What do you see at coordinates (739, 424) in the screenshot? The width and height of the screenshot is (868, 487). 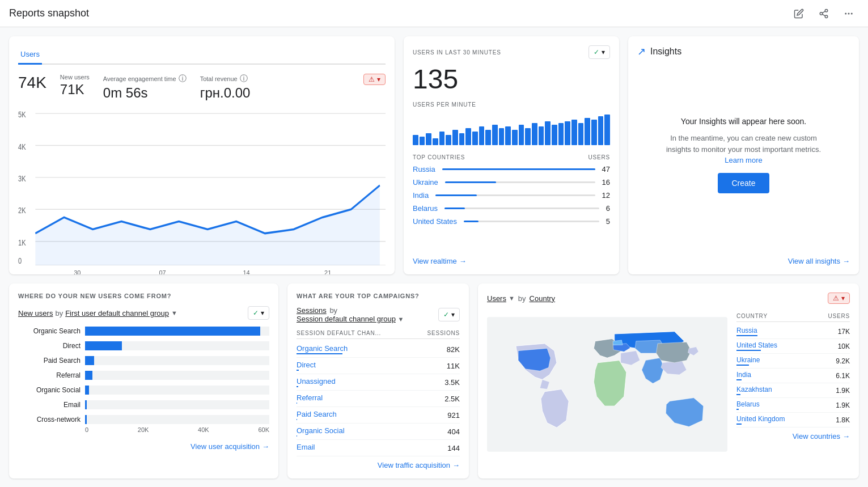 I see `map-country-underline` at bounding box center [739, 424].